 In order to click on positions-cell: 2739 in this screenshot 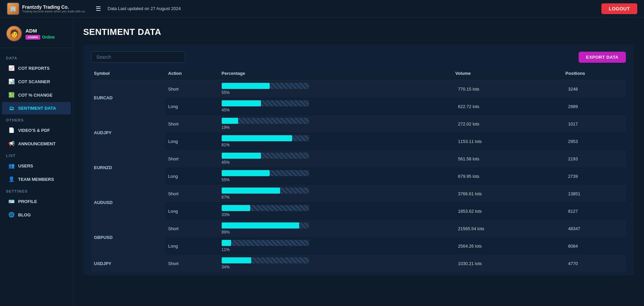, I will do `click(594, 176)`.